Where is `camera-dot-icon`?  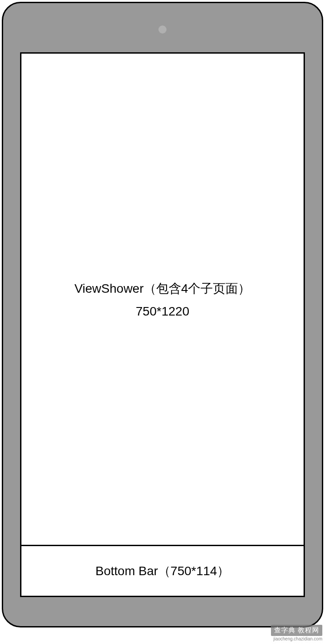
camera-dot-icon is located at coordinates (162, 29).